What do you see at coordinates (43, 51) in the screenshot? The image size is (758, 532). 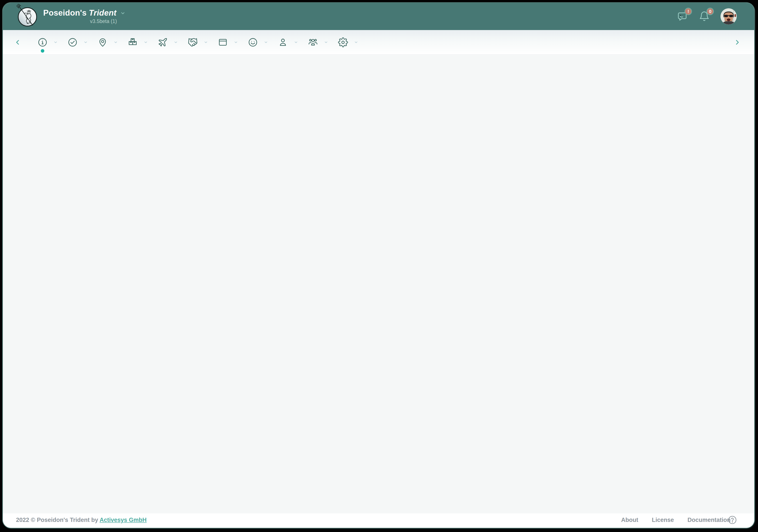 I see `active-indicator` at bounding box center [43, 51].